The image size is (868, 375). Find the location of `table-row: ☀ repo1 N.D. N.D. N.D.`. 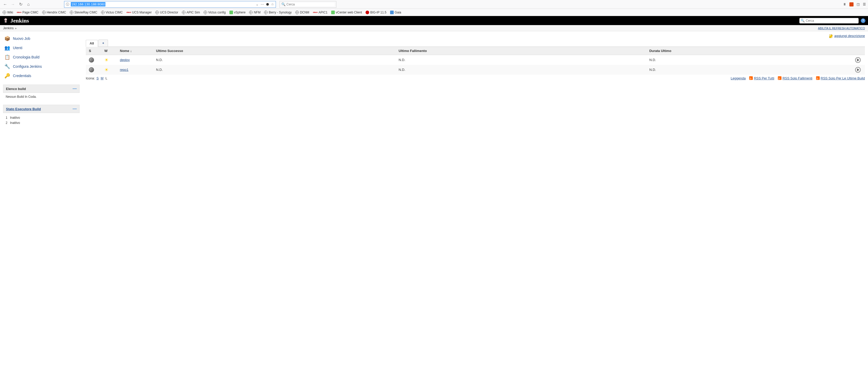

table-row: ☀ repo1 N.D. N.D. N.D. is located at coordinates (475, 70).